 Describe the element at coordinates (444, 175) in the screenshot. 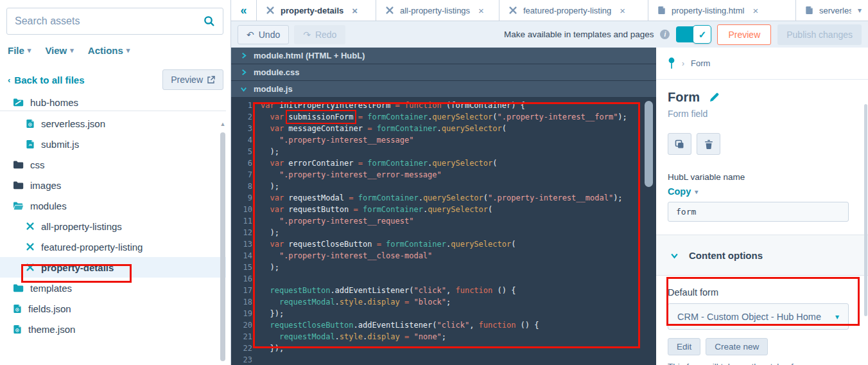

I see `code-line-7: 7 ".property-interest__error-message"` at that location.